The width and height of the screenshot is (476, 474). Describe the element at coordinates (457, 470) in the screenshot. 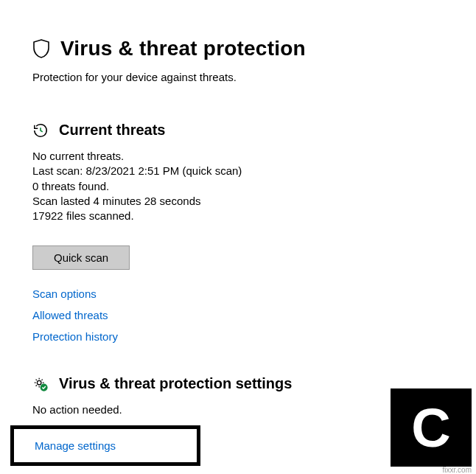

I see `watermark-text: fixxr.com` at that location.